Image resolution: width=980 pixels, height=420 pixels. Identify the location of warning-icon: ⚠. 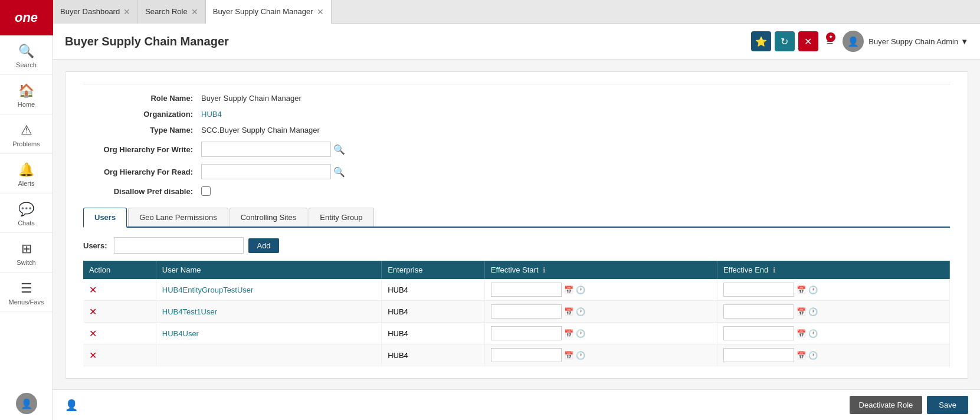
(27, 130).